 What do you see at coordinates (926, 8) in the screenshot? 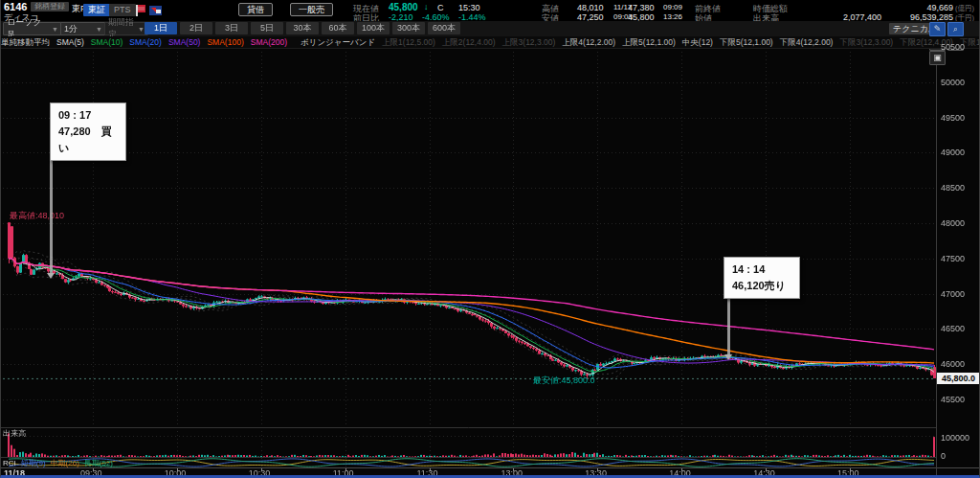
I see `market-cap-value: 49,669` at bounding box center [926, 8].